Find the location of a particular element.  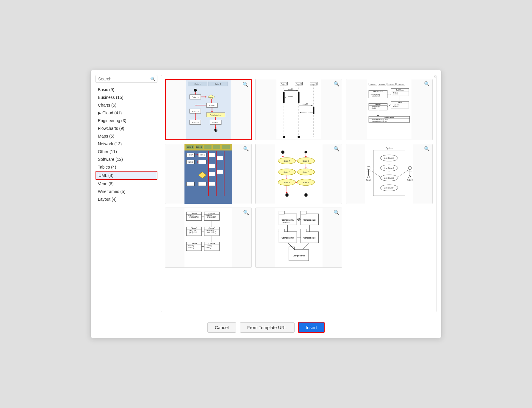

sidebar-item-other: Other (11) is located at coordinates (126, 152).